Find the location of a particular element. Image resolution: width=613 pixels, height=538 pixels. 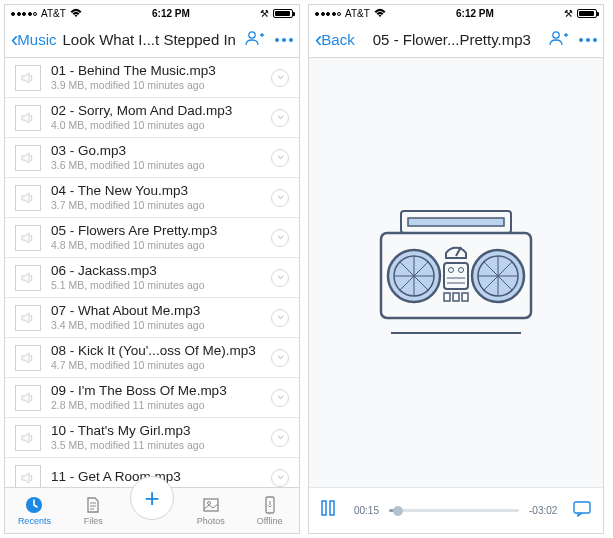

pause-button is located at coordinates (328, 510).